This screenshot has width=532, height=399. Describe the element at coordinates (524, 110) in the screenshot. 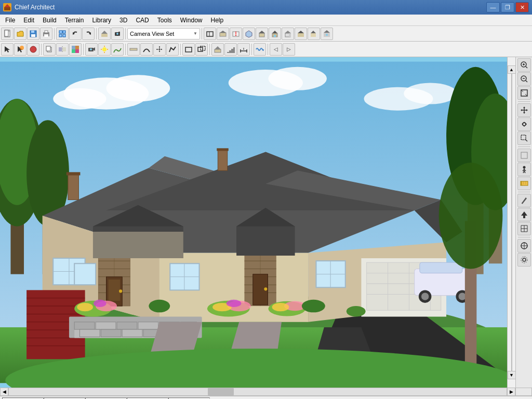

I see `pan-button` at that location.